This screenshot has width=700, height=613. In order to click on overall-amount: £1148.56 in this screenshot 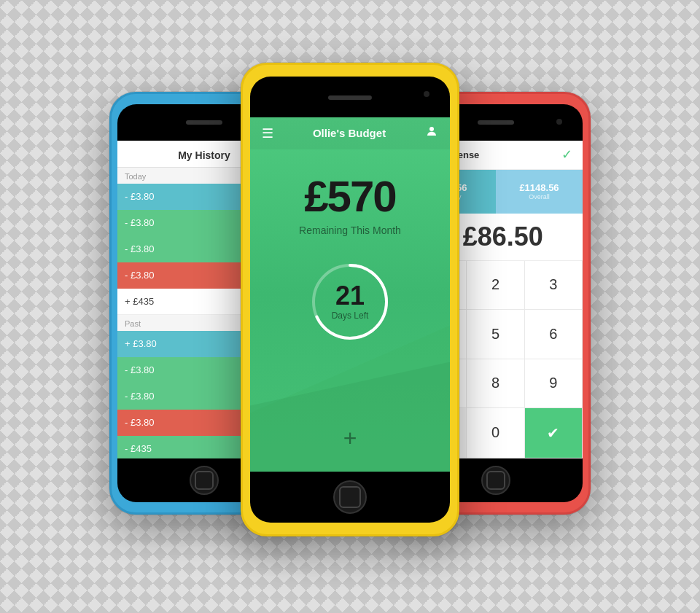, I will do `click(539, 188)`.